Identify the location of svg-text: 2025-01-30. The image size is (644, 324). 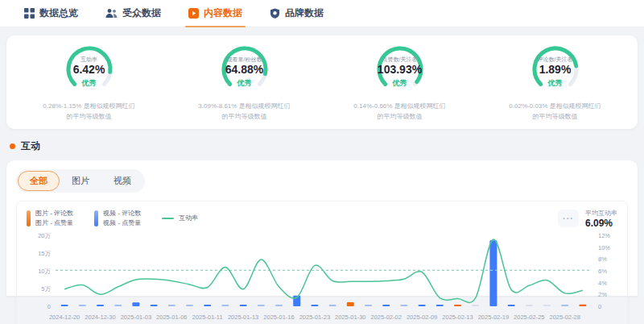
(350, 318).